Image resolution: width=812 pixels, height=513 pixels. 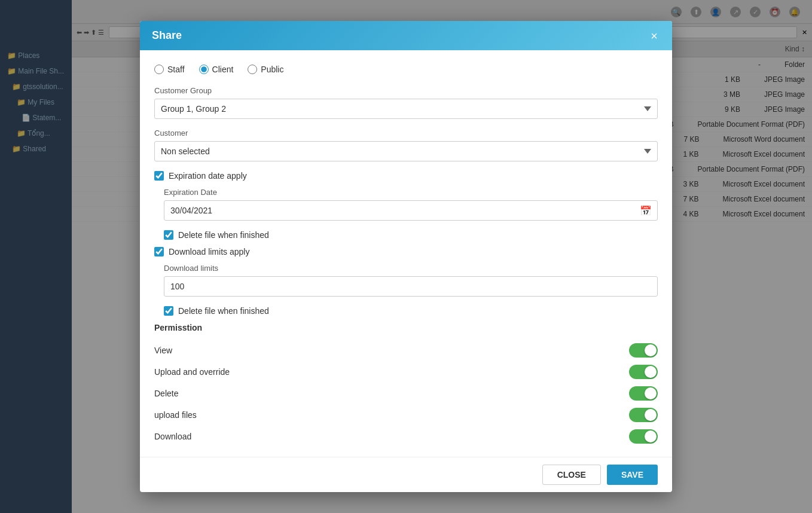 What do you see at coordinates (173, 436) in the screenshot?
I see `permission-download-label: Download` at bounding box center [173, 436].